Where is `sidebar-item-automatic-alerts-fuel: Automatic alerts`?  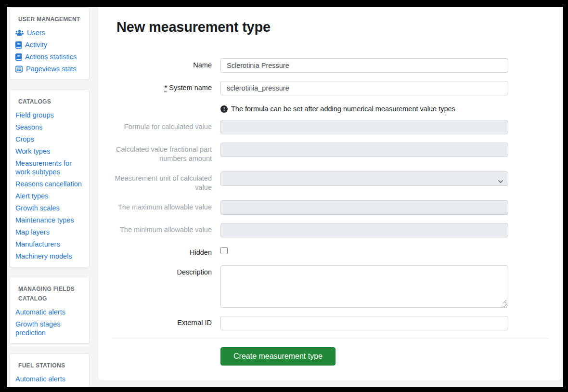
sidebar-item-automatic-alerts-fuel: Automatic alerts is located at coordinates (49, 379).